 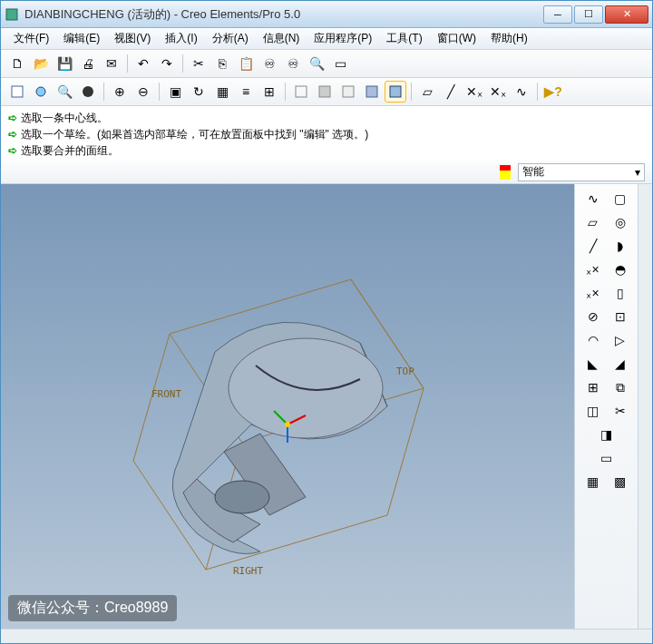 I want to click on status-light-icon, so click(x=505, y=172).